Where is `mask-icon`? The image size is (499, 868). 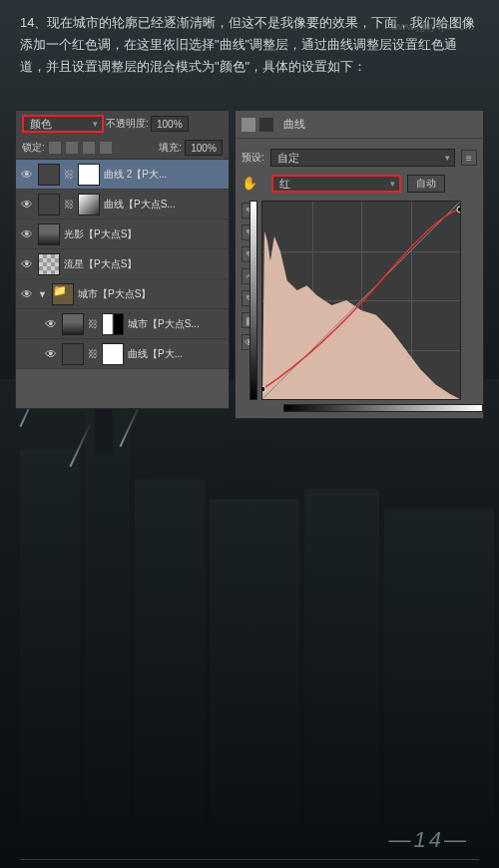
mask-icon is located at coordinates (266, 125).